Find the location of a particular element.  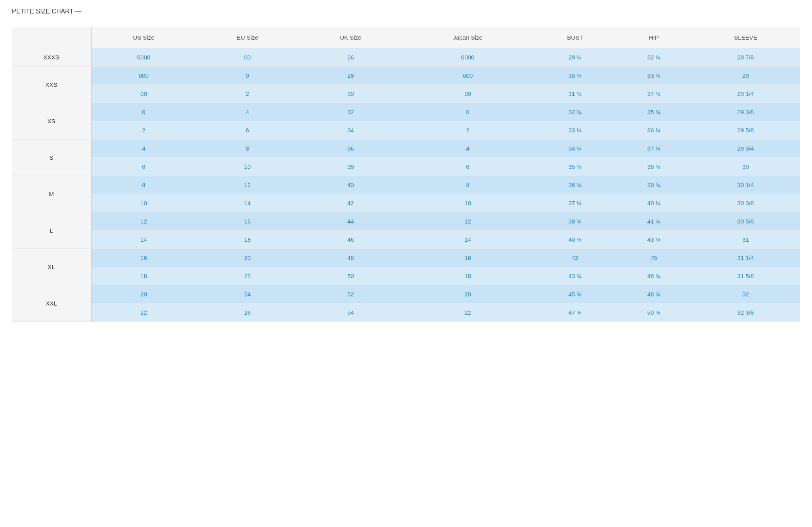

cell-hip: 43 ¼ is located at coordinates (654, 240).